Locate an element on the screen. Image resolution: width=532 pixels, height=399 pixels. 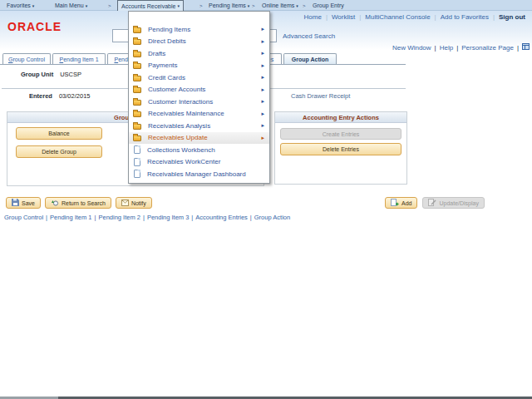
cash-drawer-receipt-link: Cash Drawer Receipt is located at coordinates (321, 96).